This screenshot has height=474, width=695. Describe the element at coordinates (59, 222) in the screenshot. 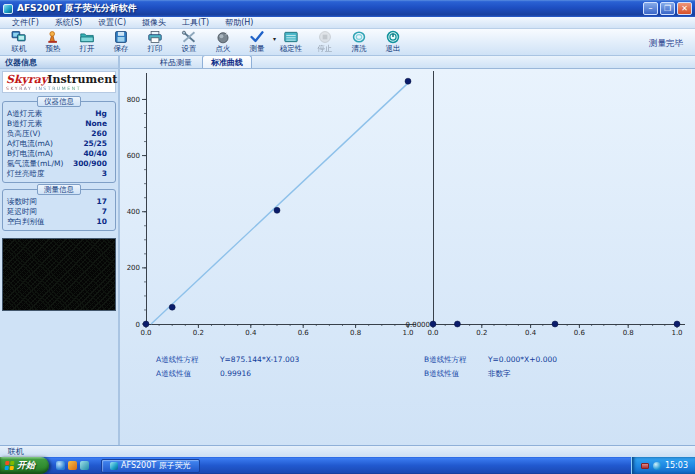

I see `info-row-blank-threshold: 空白判别值10` at that location.